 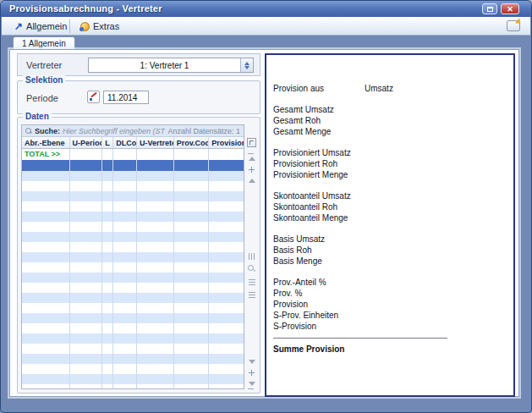 What do you see at coordinates (393, 240) in the screenshot?
I see `basis-umsatz-label: Basis Umsatz` at bounding box center [393, 240].